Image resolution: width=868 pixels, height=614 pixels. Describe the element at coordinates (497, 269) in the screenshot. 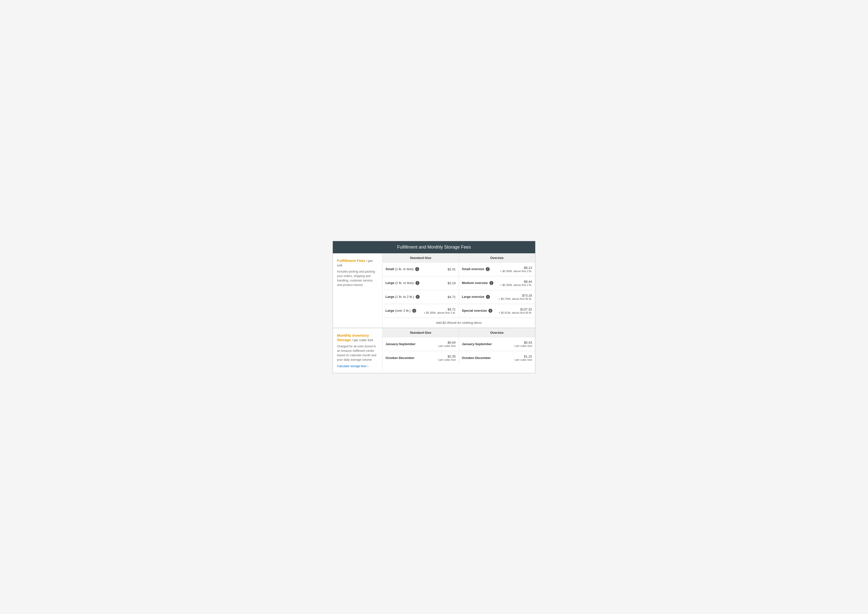

I see `fulfillment-ovr-1: Small oversize i $8.13 + $0.38/lb. above…` at that location.